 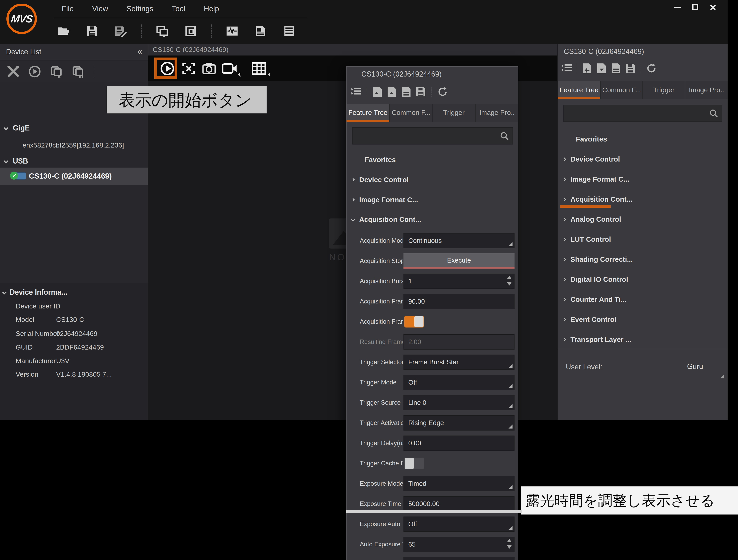 What do you see at coordinates (414, 322) in the screenshot?
I see `frame-rate-enable-toggle` at bounding box center [414, 322].